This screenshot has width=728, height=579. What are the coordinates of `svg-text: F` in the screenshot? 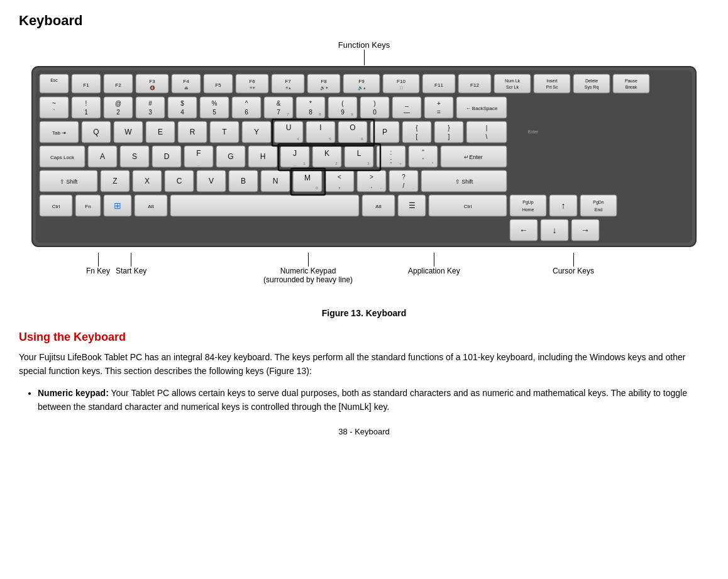 It's located at (199, 153).